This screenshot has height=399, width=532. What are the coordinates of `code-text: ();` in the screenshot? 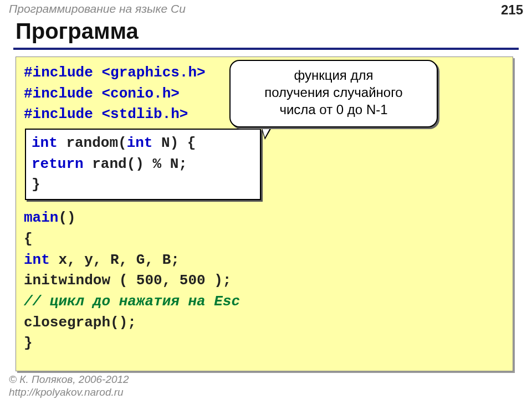 It's located at (123, 323).